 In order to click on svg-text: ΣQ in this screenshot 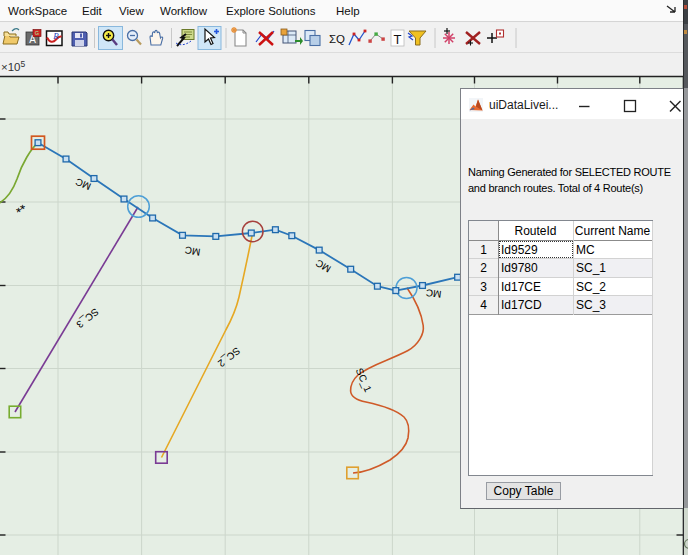, I will do `click(337, 39)`.